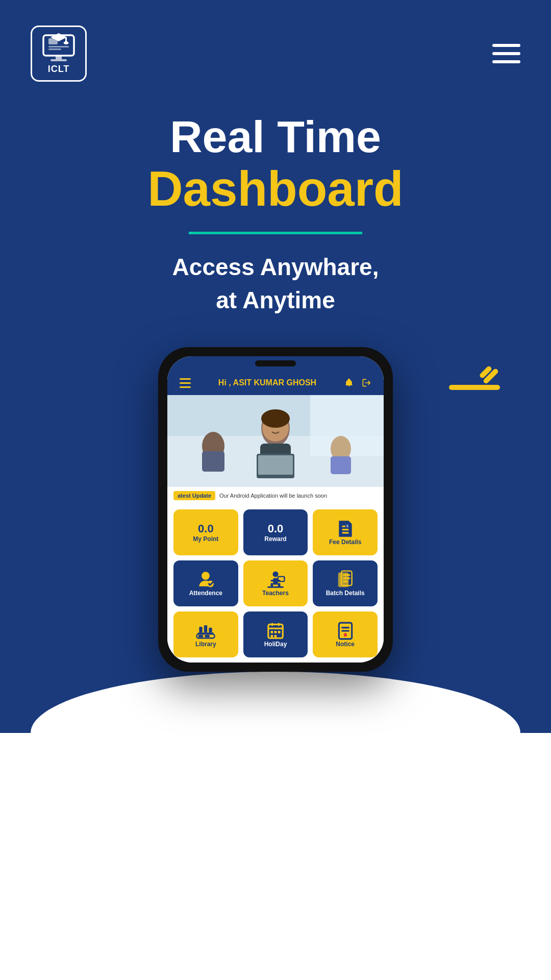  Describe the element at coordinates (345, 542) in the screenshot. I see `fee-details-label: Fee Details` at that location.